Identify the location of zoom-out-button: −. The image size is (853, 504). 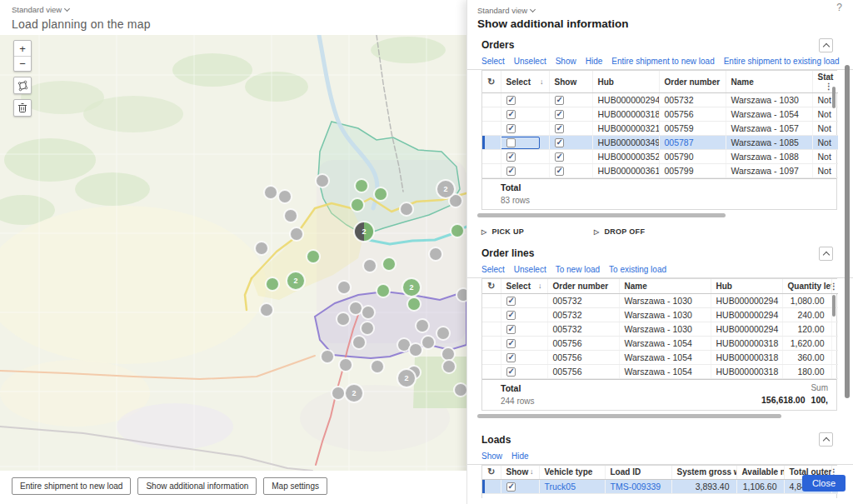
(22, 63).